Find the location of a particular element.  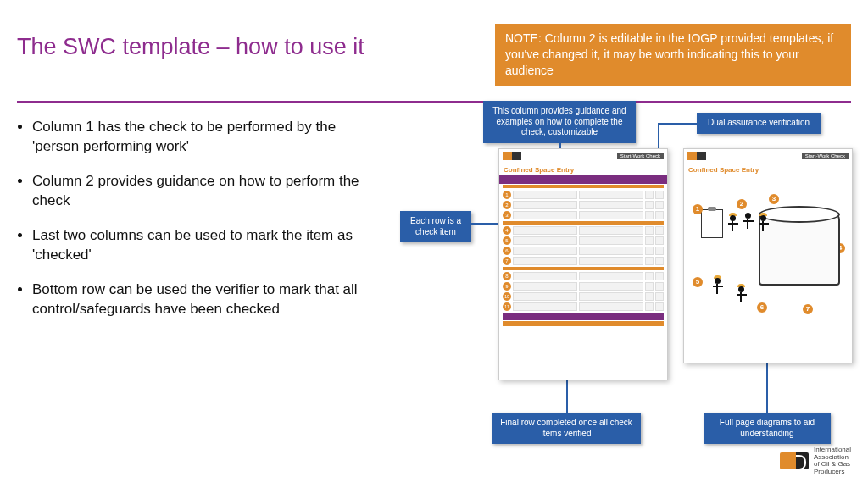

callout-row: Each row is a check item is located at coordinates (436, 227).